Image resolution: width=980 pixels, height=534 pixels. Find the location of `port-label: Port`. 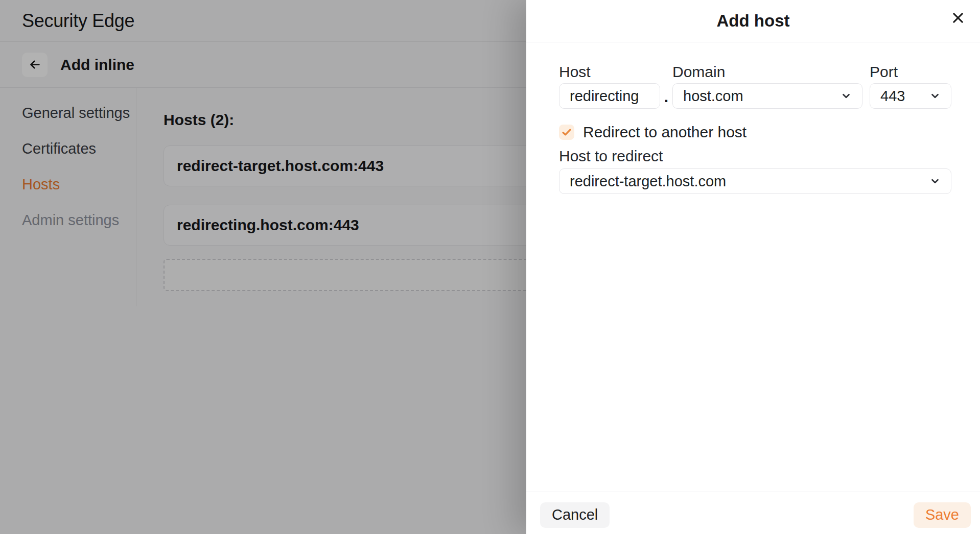

port-label: Port is located at coordinates (911, 72).